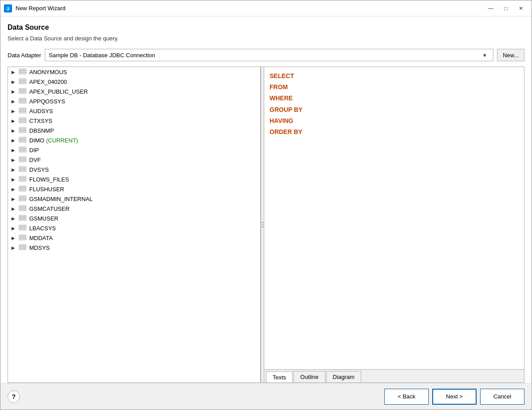 The height and width of the screenshot is (410, 532). Describe the element at coordinates (134, 209) in the screenshot. I see `list-item: ▶ GSMCATUSER` at that location.